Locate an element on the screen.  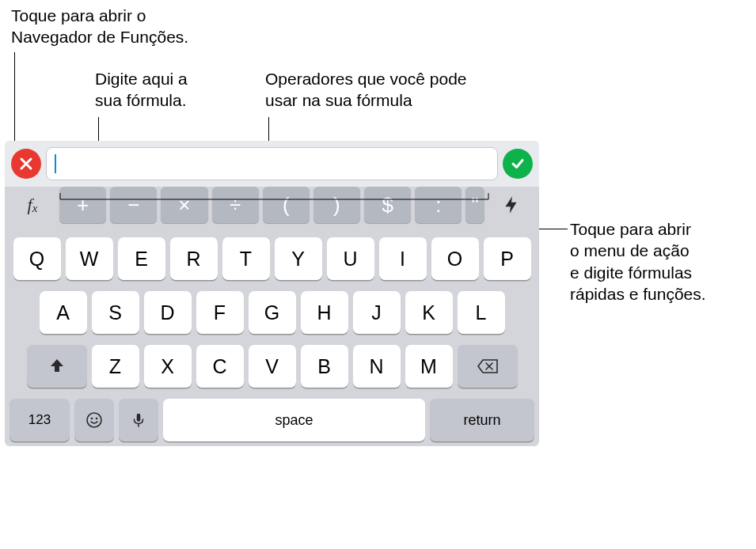
key-g: G is located at coordinates (272, 312).